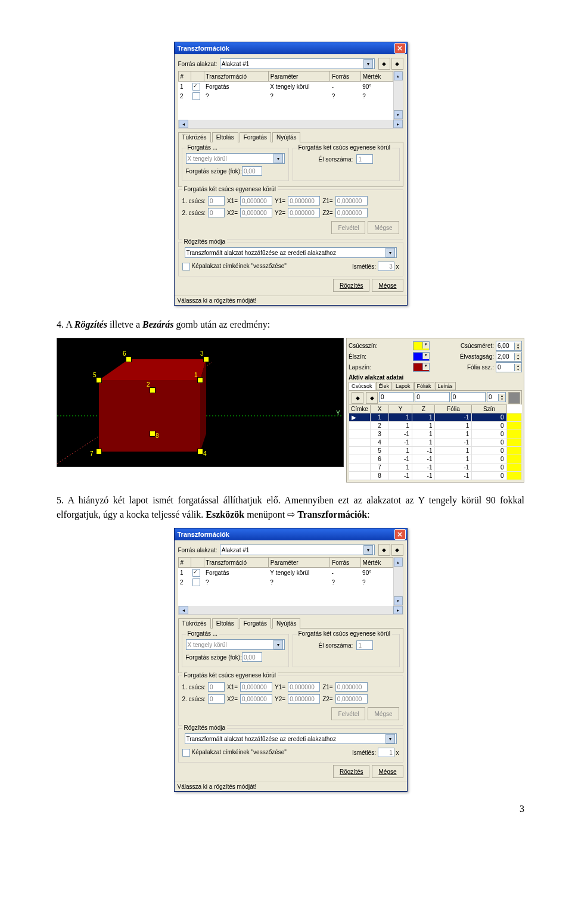 This screenshot has width=572, height=924. Describe the element at coordinates (291, 214) in the screenshot. I see `rotate-2vertex-coords: Forgatás két csúcs egyenese körül 1. csú…` at that location.